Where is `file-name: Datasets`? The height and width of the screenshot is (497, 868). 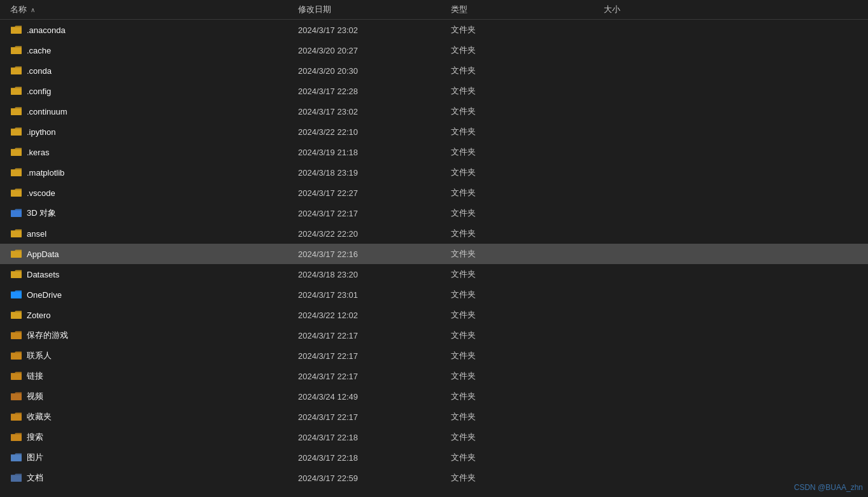 file-name: Datasets is located at coordinates (43, 275).